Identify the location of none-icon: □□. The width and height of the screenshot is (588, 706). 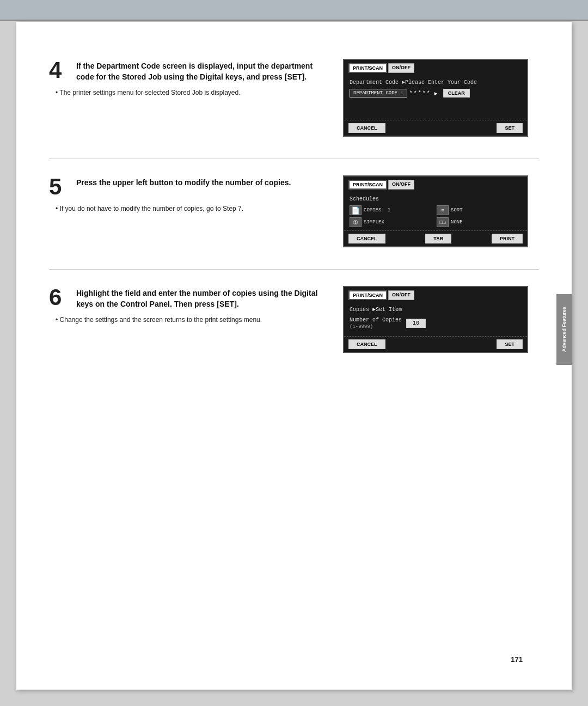
(443, 222).